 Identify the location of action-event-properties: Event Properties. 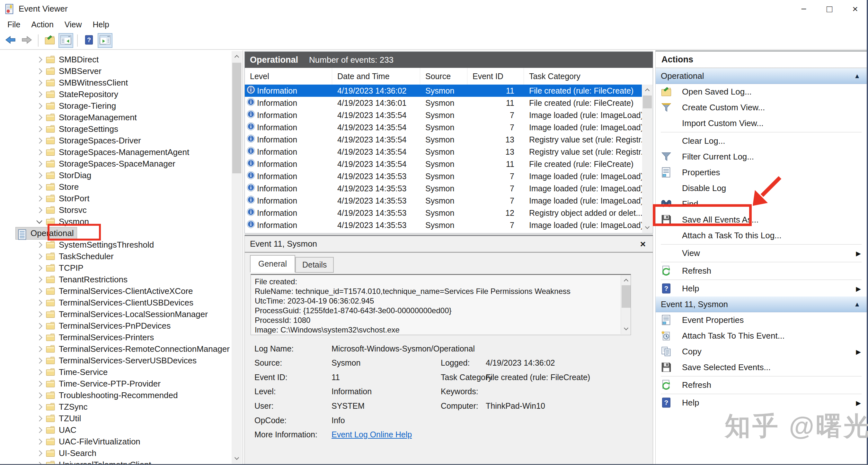
(761, 320).